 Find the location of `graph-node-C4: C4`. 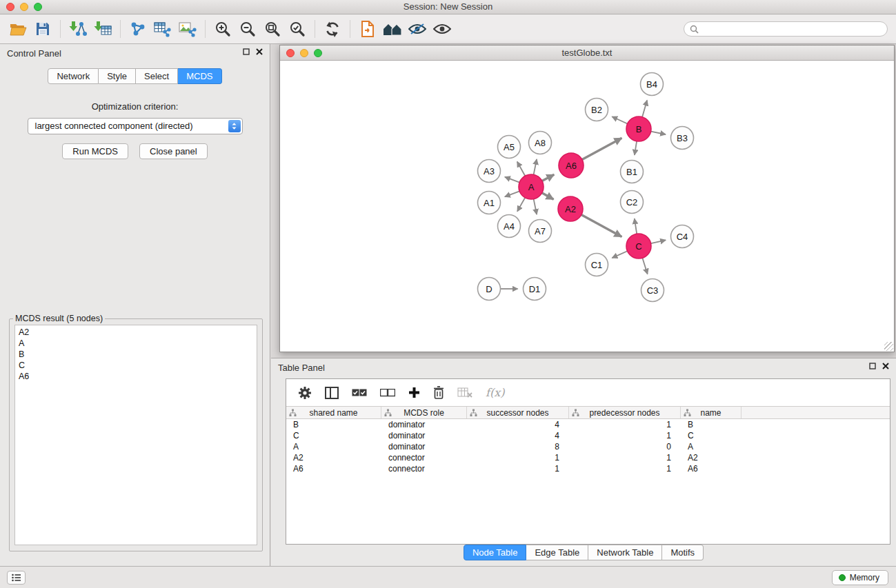

graph-node-C4: C4 is located at coordinates (683, 237).